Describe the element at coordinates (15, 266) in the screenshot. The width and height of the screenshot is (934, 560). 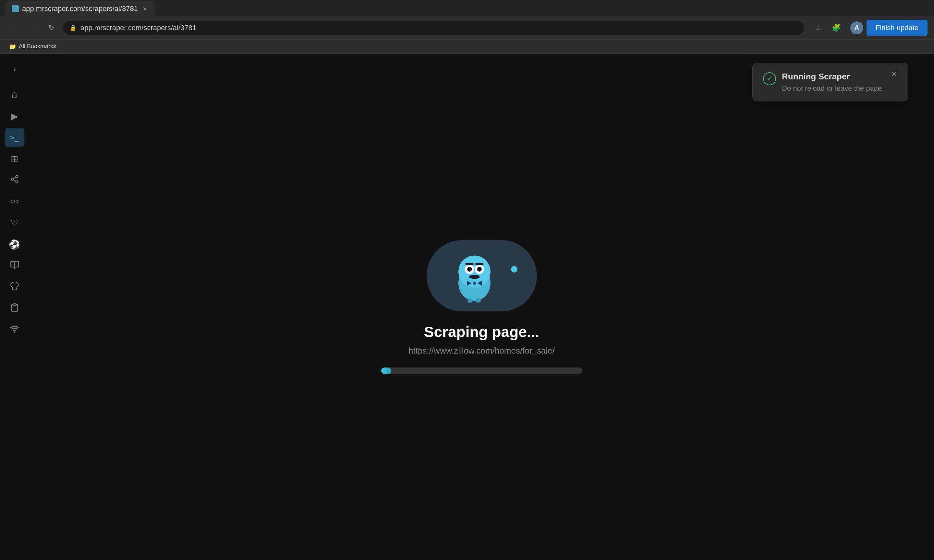
I see `book-icon` at that location.